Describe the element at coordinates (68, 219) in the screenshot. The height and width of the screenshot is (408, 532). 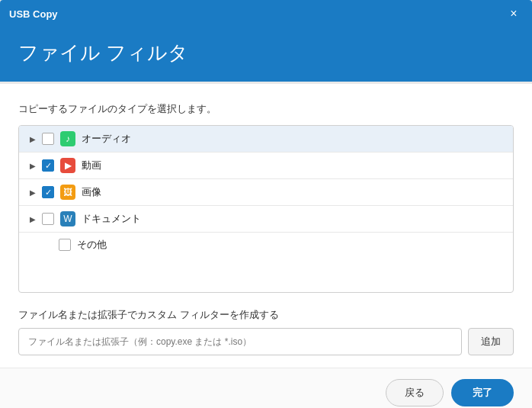
I see `document-icon: W` at that location.